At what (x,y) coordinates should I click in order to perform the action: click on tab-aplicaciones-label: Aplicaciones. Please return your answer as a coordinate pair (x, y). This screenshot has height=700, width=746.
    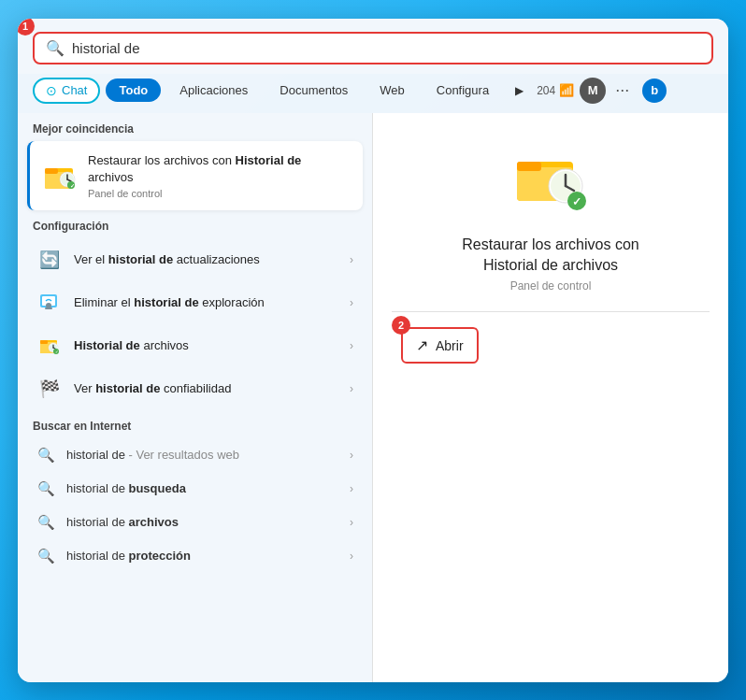
    Looking at the image, I should click on (213, 90).